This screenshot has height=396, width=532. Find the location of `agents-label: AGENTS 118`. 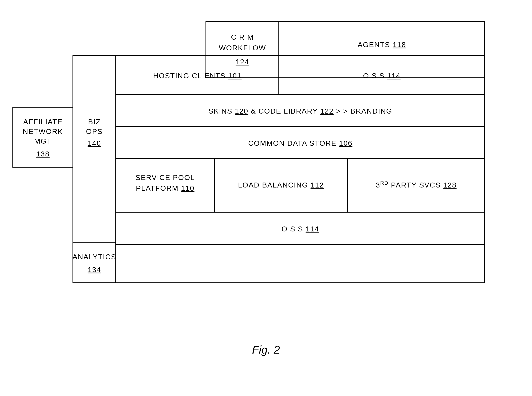

agents-label: AGENTS 118 is located at coordinates (382, 45).